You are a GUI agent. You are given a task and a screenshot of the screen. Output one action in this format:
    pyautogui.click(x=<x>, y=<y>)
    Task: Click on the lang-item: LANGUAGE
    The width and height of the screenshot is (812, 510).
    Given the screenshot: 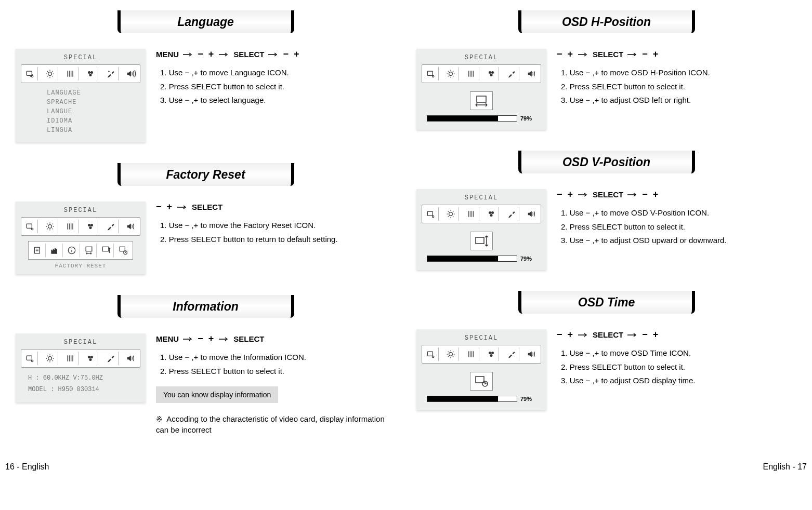 What is the action you would take?
    pyautogui.click(x=92, y=93)
    